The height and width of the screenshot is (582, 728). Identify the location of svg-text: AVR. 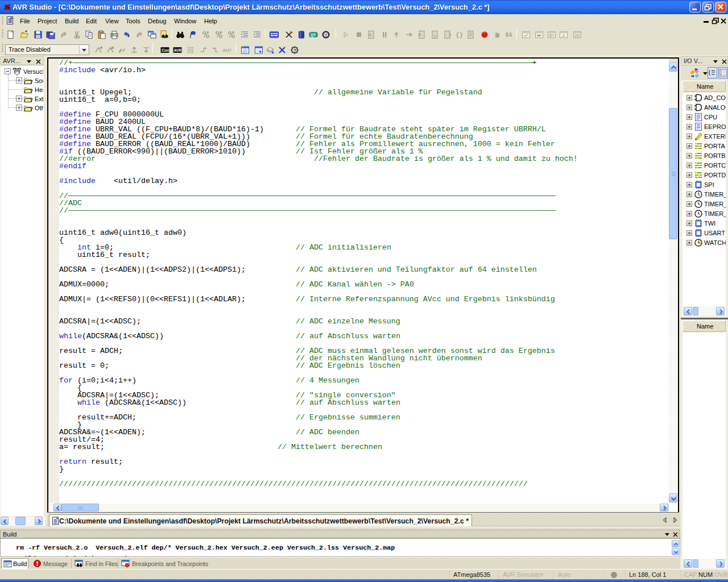
(178, 50).